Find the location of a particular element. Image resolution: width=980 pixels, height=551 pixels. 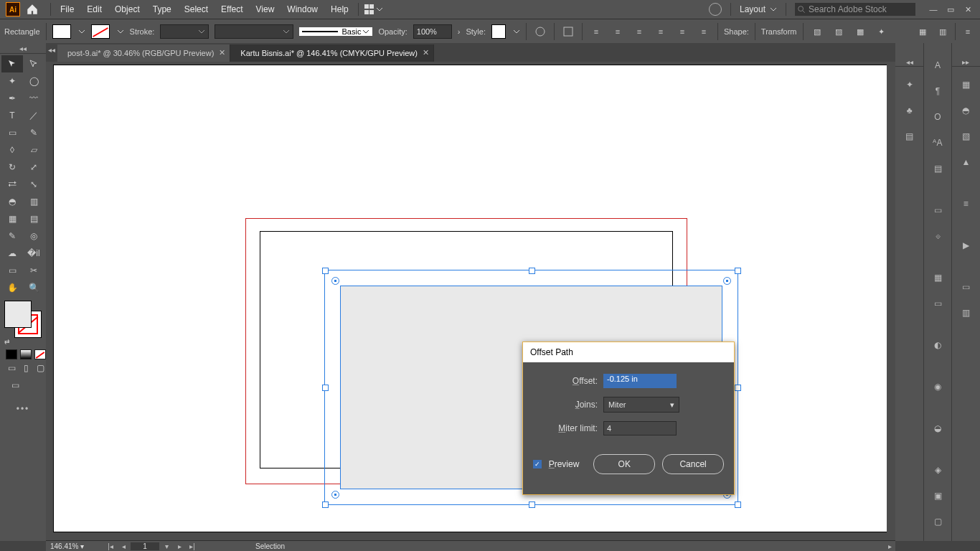

transparency-icon: ◐ is located at coordinates (938, 345).